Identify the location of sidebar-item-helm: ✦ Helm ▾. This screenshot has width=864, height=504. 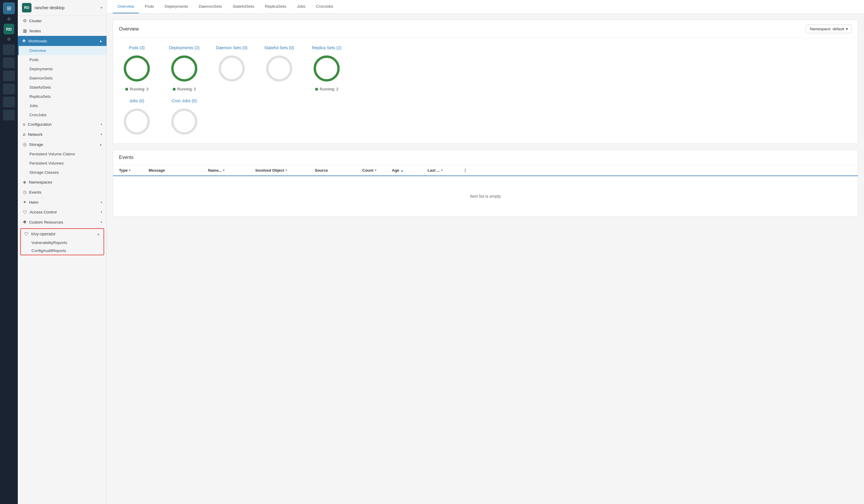
(62, 202).